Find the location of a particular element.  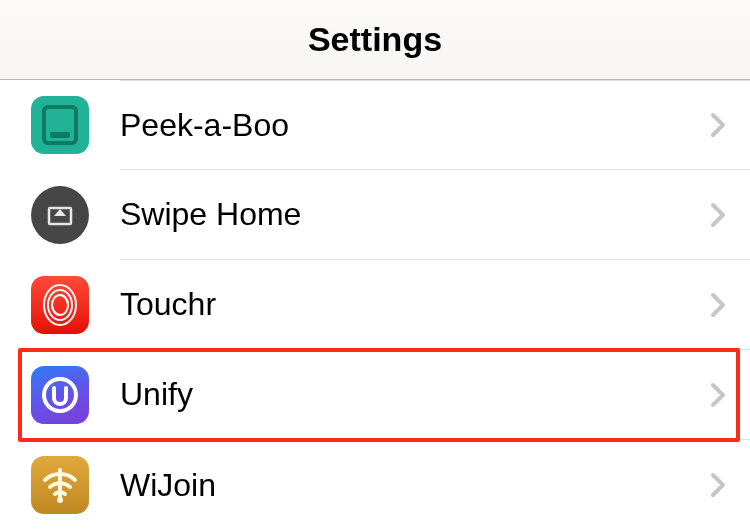

row-label: Unify is located at coordinates (415, 394).